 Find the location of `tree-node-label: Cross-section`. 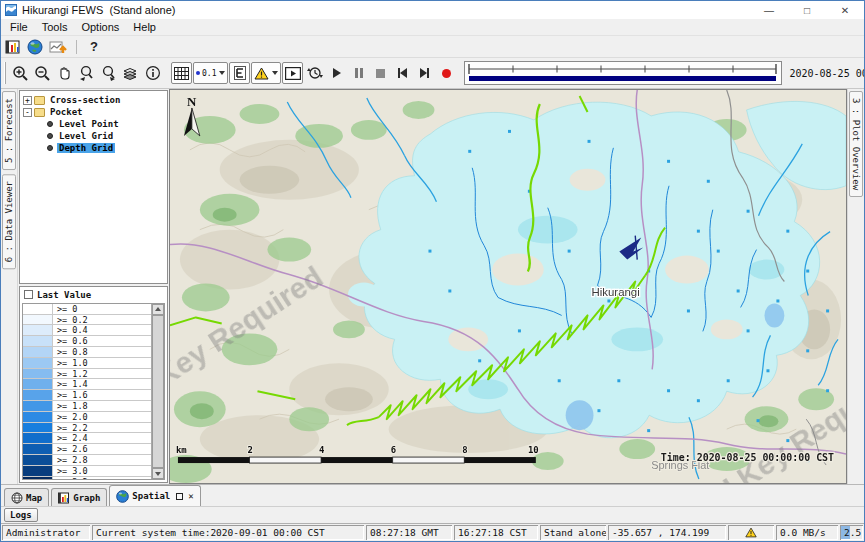

tree-node-label: Cross-section is located at coordinates (85, 100).